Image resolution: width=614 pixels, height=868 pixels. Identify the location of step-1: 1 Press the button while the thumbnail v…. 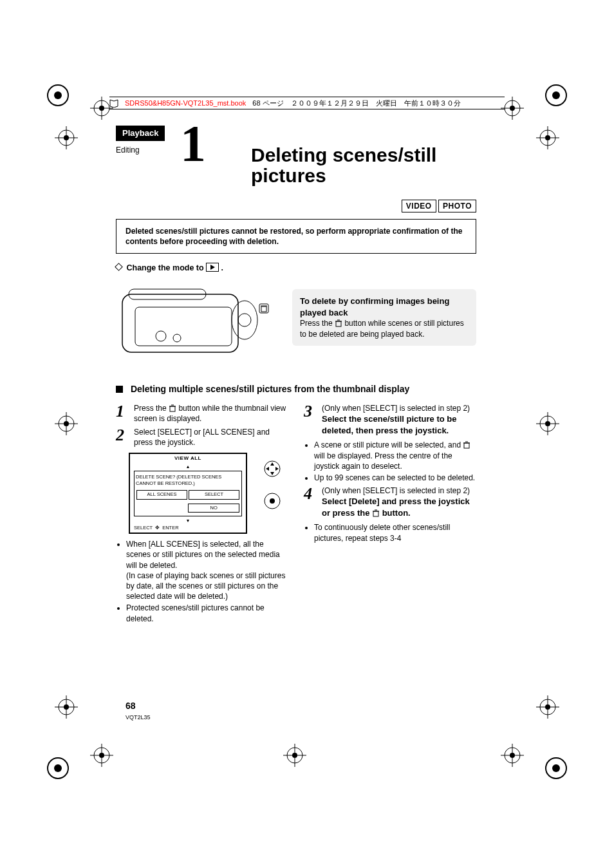
(202, 413).